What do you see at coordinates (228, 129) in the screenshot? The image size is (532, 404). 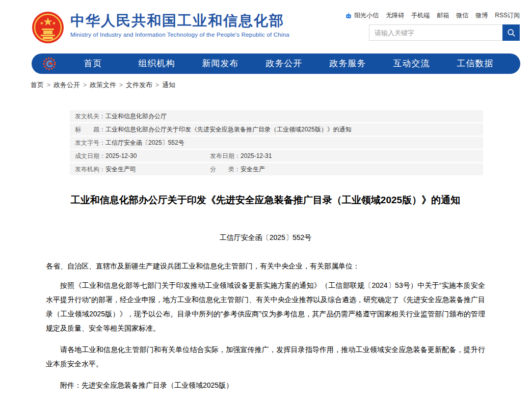 I see `meta-value: 工业和信息化部办公厅关于印发《先进安全应急装备推广目录（工业领域2025版）》的…` at bounding box center [228, 129].